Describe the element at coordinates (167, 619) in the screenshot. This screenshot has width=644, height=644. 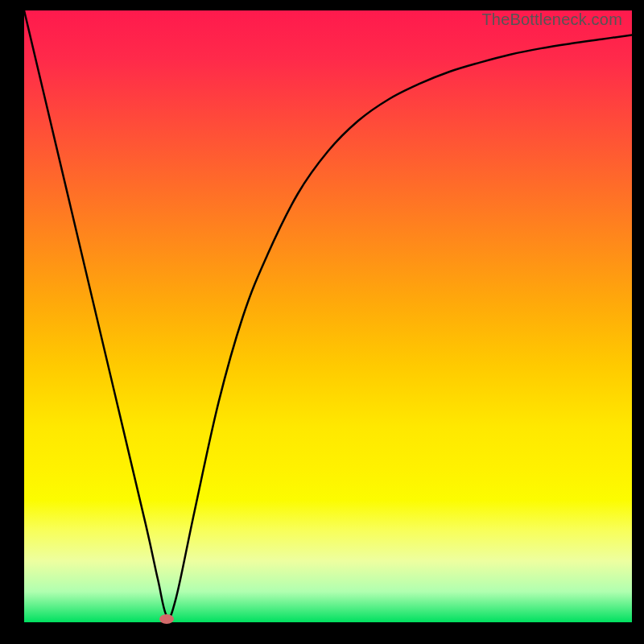
I see `optimal-point-marker` at that location.